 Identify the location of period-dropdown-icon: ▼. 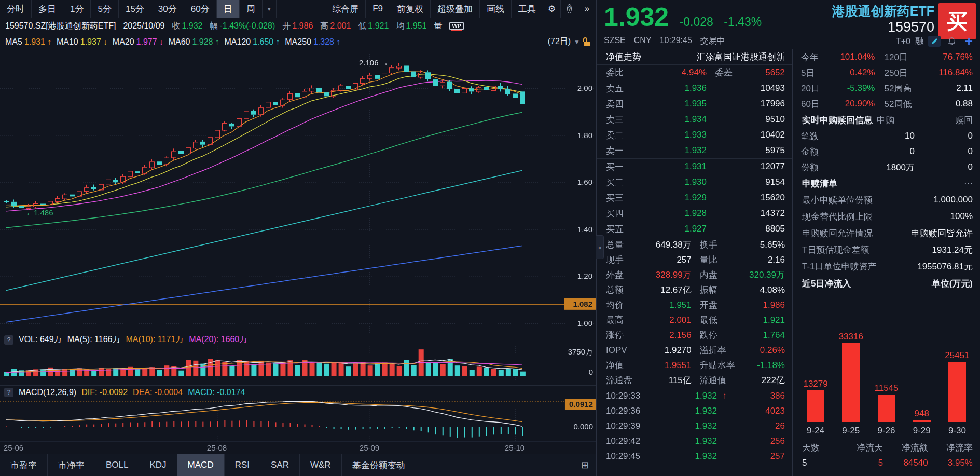
(270, 9).